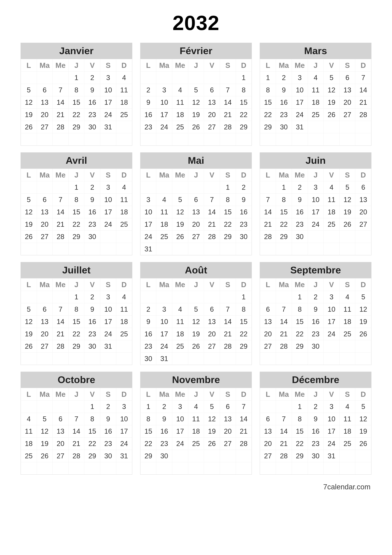 The width and height of the screenshot is (392, 555). What do you see at coordinates (284, 346) in the screenshot?
I see `day-cell: 28` at bounding box center [284, 346].